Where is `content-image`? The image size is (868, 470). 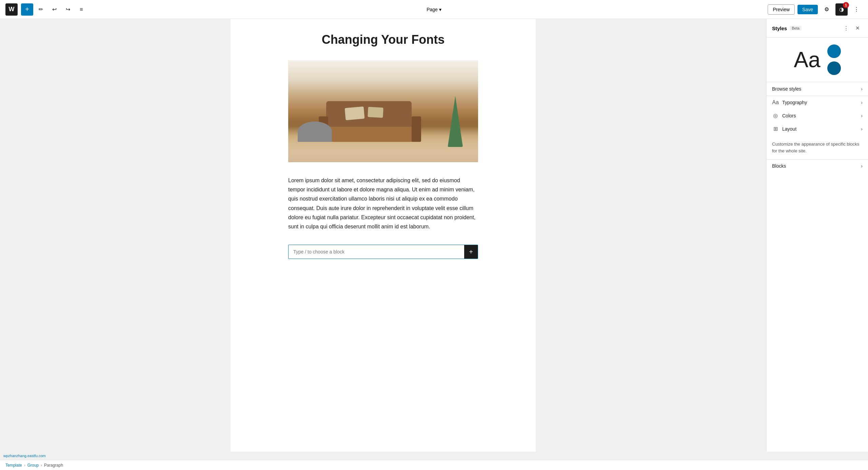
content-image is located at coordinates (383, 111).